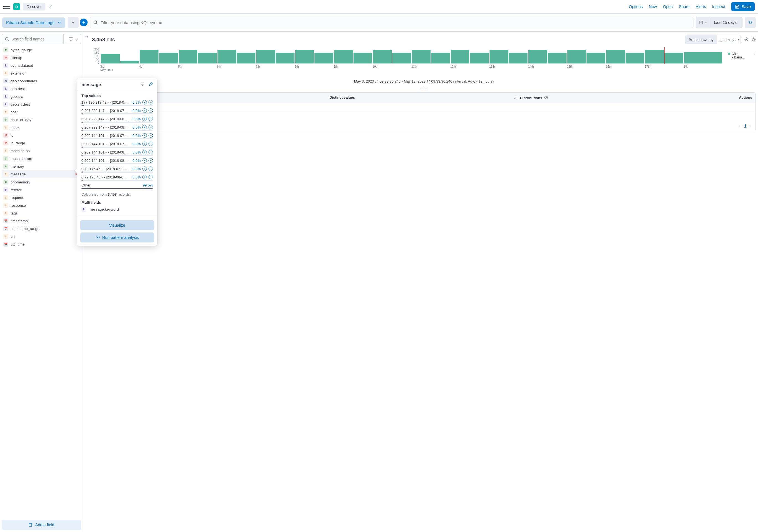 Image resolution: width=758 pixels, height=532 pixels. I want to click on header-link-inspect: Inspect, so click(718, 7).